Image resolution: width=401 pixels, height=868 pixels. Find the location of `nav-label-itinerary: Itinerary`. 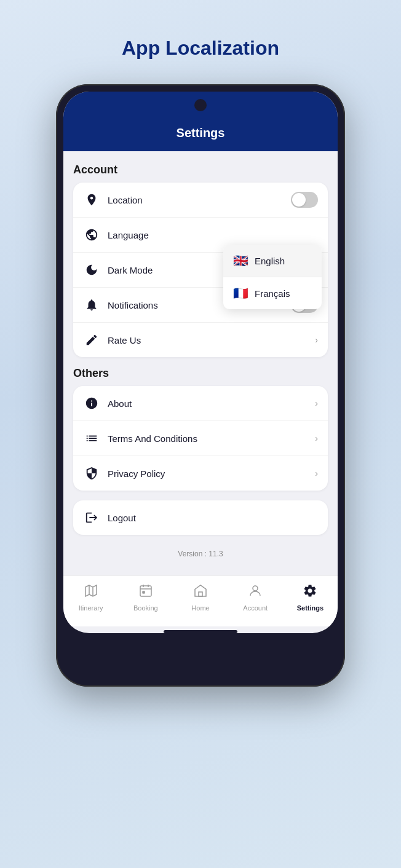

nav-label-itinerary: Itinerary is located at coordinates (91, 608).